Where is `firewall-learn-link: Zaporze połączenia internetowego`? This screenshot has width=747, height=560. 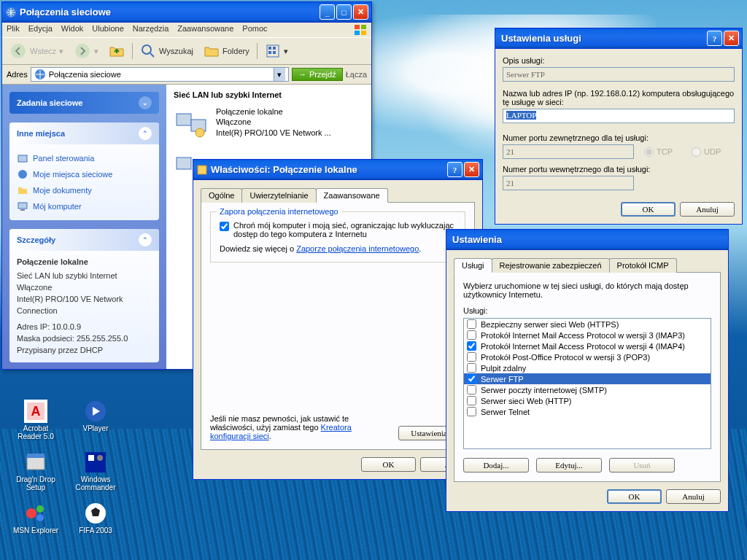 firewall-learn-link: Zaporze połączenia internetowego is located at coordinates (357, 249).